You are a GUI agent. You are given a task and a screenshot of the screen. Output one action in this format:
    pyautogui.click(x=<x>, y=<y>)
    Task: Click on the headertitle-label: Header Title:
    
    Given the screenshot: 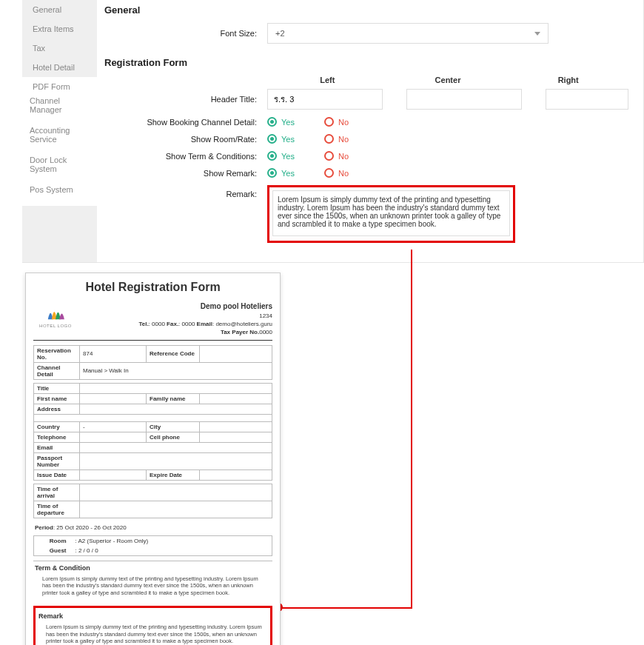 What is the action you would take?
    pyautogui.click(x=186, y=99)
    